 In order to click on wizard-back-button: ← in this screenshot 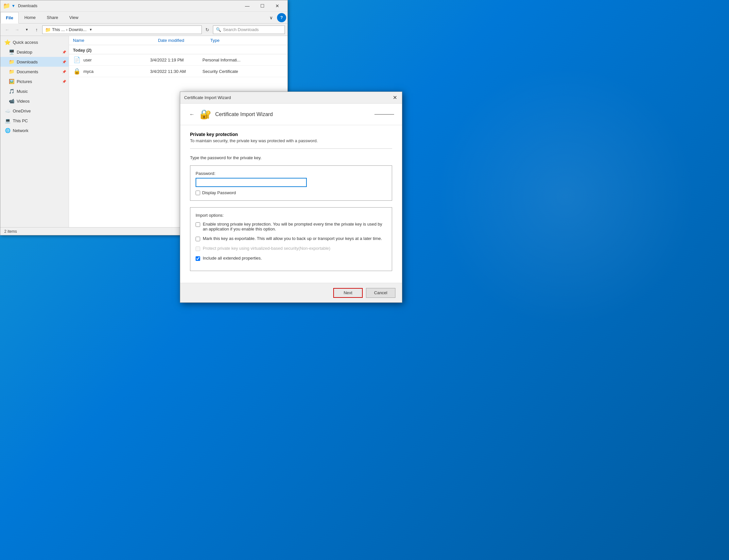, I will do `click(192, 115)`.